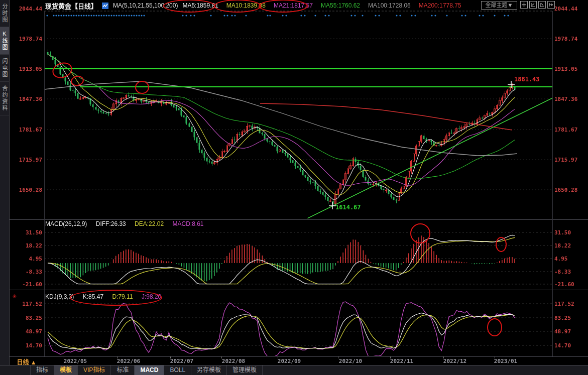 The height and width of the screenshot is (375, 588). Describe the element at coordinates (537, 5) in the screenshot. I see `window-icon-group` at that location.